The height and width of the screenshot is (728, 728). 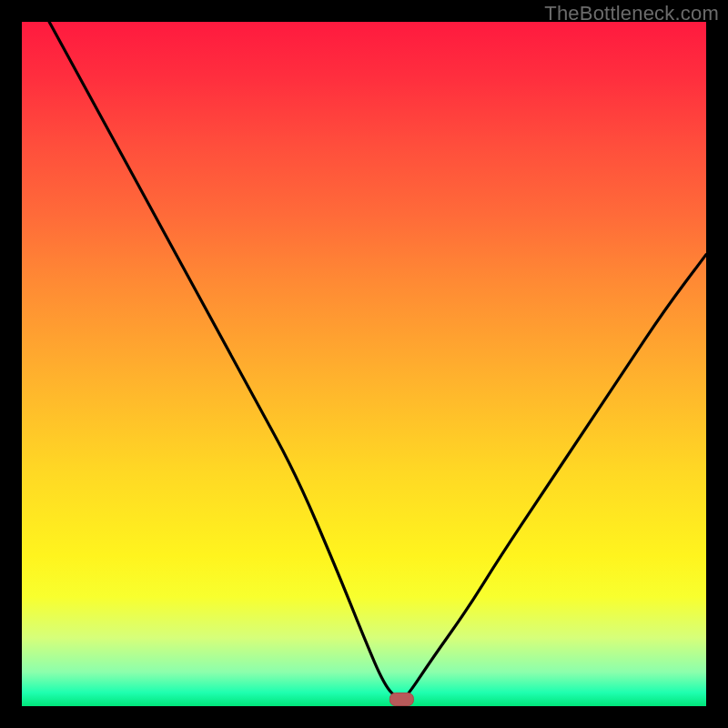 What do you see at coordinates (401, 700) in the screenshot?
I see `minimum-marker` at bounding box center [401, 700].